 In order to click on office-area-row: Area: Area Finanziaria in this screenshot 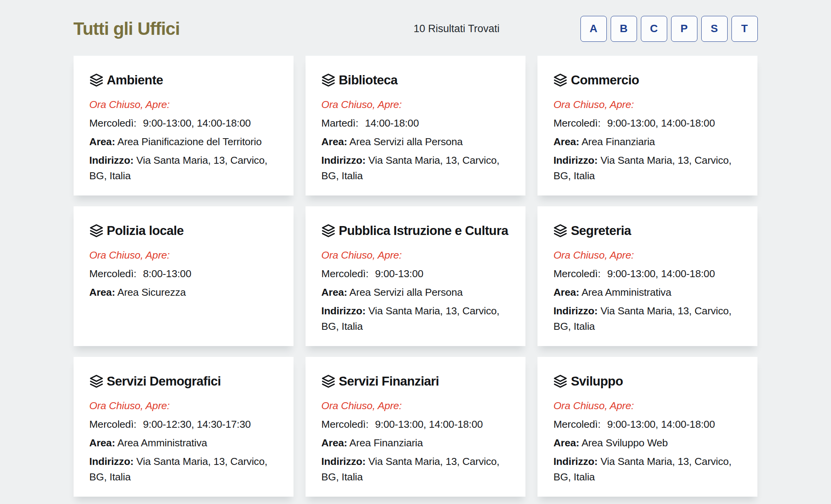, I will do `click(416, 443)`.